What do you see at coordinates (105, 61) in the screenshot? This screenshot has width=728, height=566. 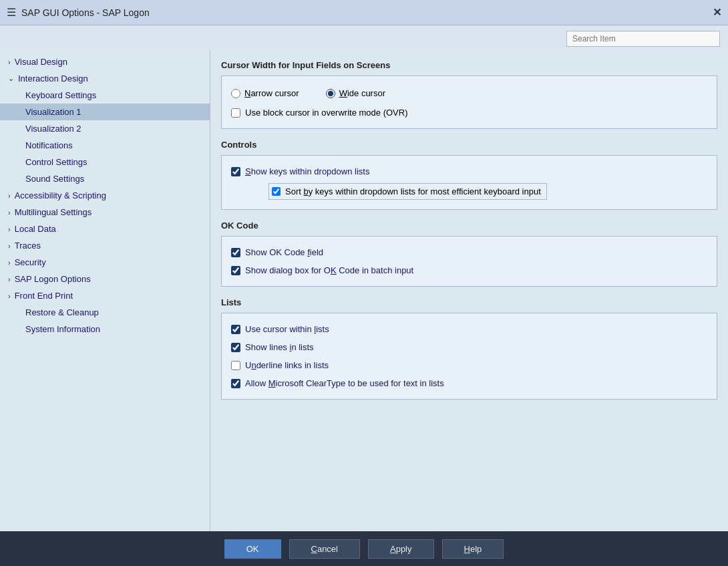 I see `sidebar-item-visual-design: › Visual Design` at bounding box center [105, 61].